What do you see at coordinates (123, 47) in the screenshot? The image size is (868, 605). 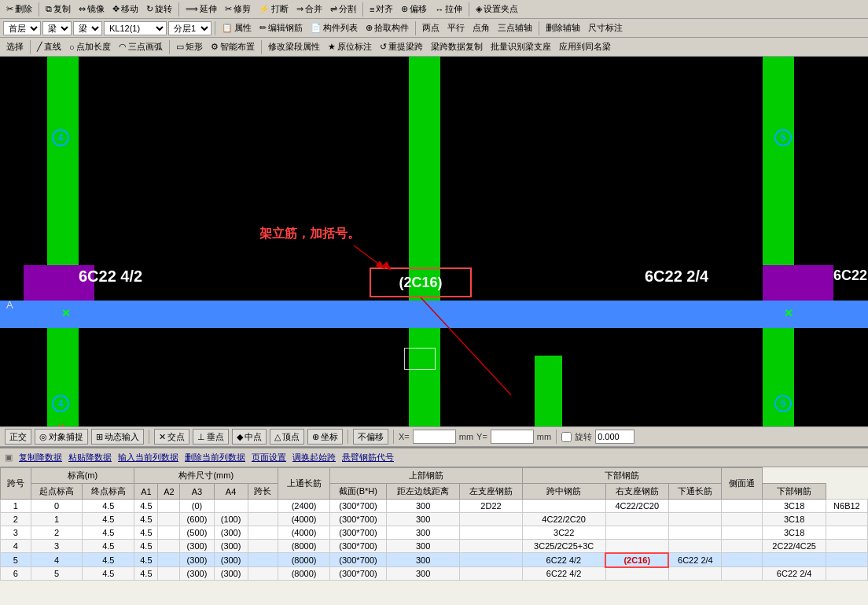 I see `arc-icon: ◠` at bounding box center [123, 47].